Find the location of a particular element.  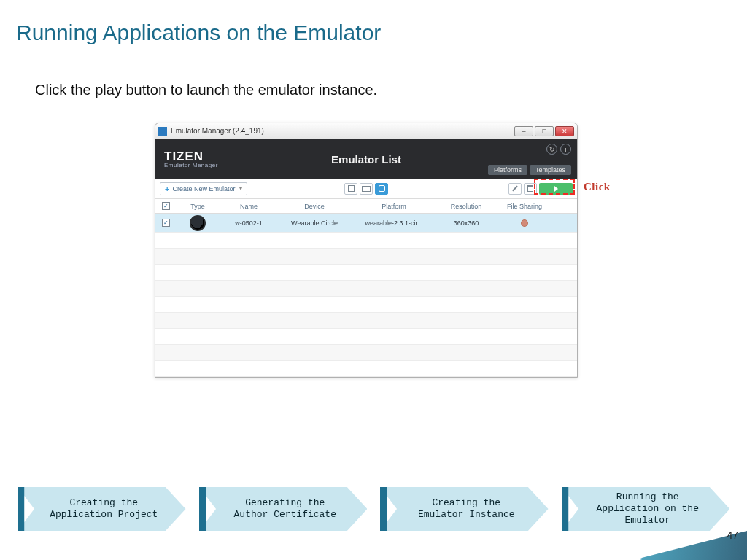

trash-icon is located at coordinates (530, 188).